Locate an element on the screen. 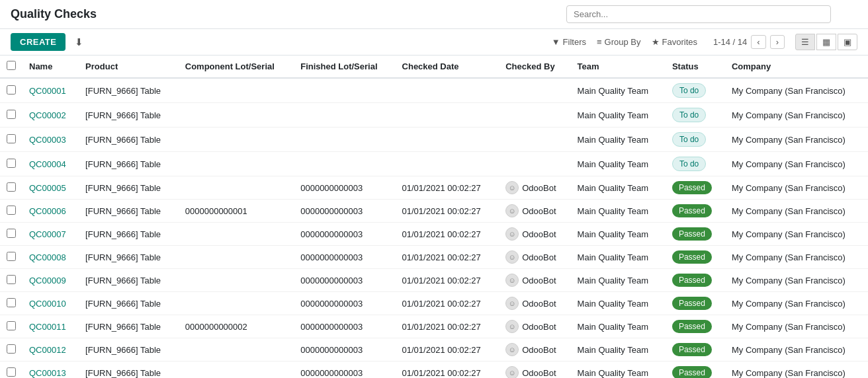  create-button: CREATE is located at coordinates (38, 42).